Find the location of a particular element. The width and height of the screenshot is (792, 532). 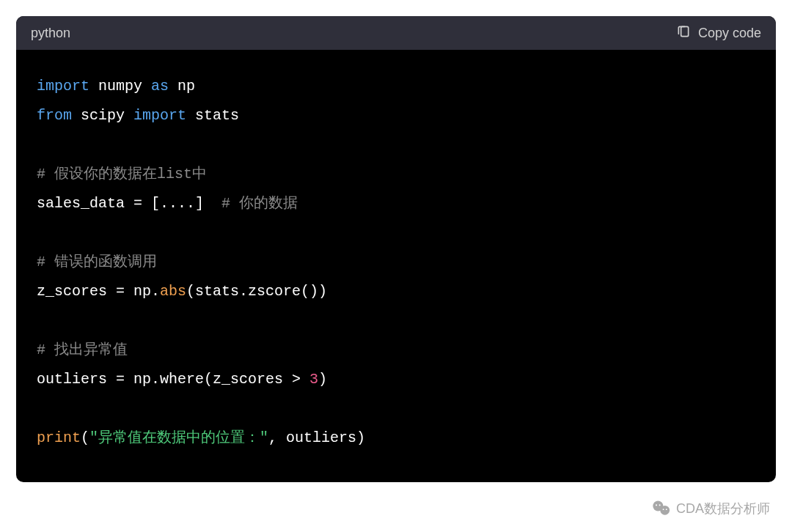

code-text: z_scores = np. is located at coordinates (98, 292).